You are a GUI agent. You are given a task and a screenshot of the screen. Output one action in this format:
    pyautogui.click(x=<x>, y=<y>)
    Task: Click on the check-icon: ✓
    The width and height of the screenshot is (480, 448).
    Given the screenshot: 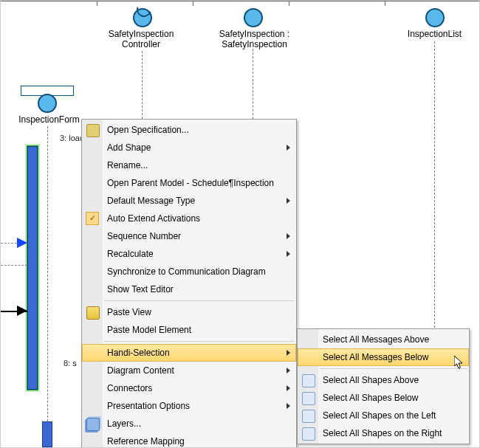 What is the action you would take?
    pyautogui.click(x=92, y=218)
    